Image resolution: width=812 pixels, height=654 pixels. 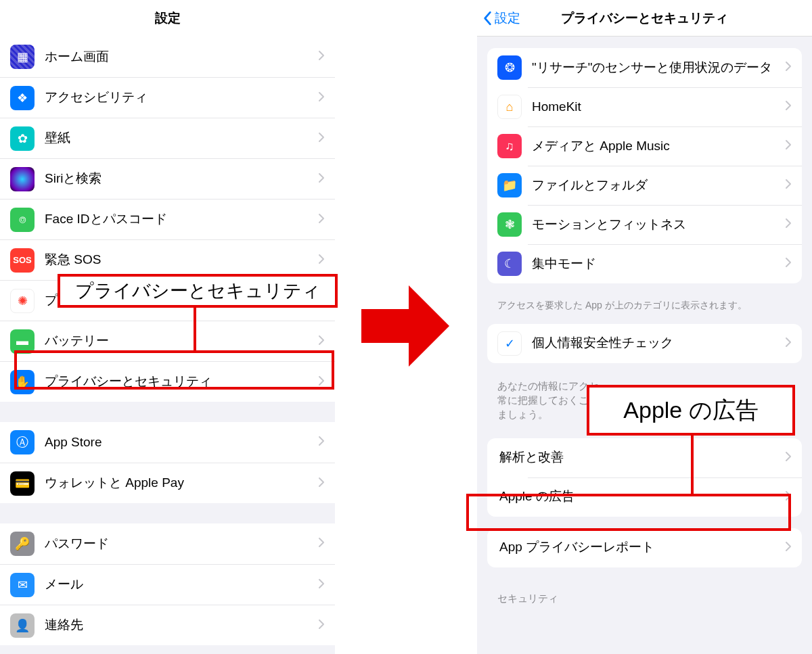 I want to click on row-contacts: 👤連絡先, so click(x=168, y=625).